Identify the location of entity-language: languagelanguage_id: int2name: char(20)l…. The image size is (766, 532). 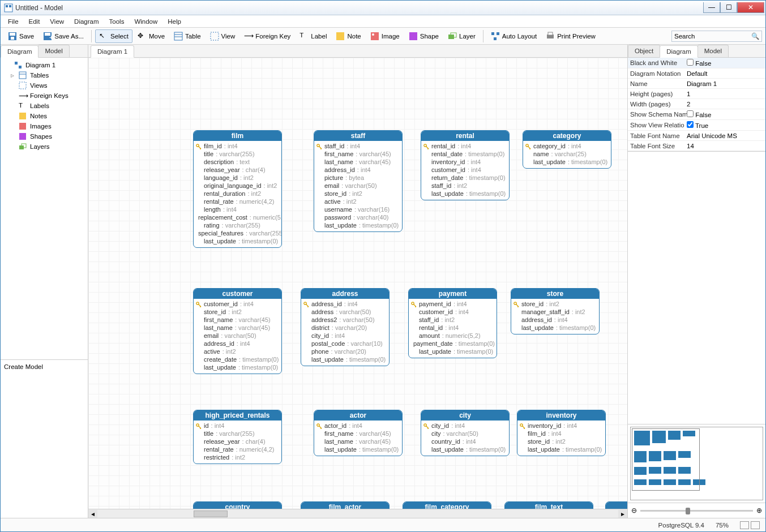
(616, 505).